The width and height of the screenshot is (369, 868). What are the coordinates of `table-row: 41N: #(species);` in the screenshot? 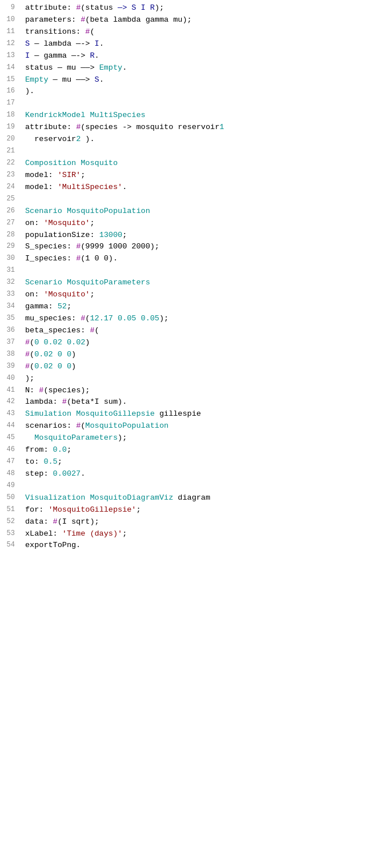 It's located at (185, 391).